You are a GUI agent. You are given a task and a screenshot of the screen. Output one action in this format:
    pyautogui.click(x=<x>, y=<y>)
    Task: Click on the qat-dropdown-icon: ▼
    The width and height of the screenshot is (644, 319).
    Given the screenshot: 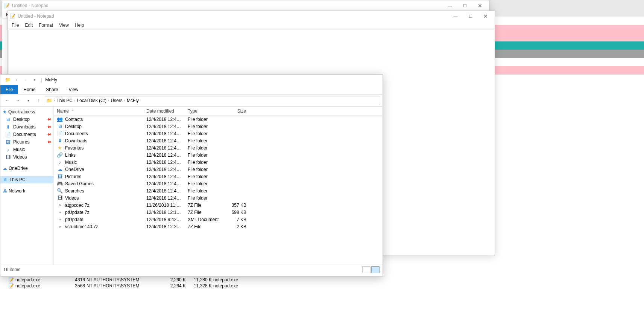 What is the action you would take?
    pyautogui.click(x=35, y=80)
    